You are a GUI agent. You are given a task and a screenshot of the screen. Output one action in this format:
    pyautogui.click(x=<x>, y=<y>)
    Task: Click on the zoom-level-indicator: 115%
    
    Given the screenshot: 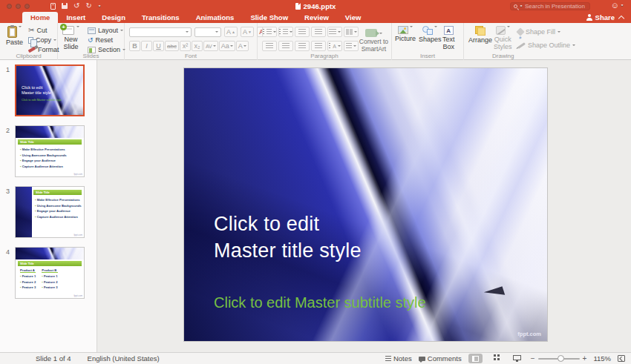 What is the action you would take?
    pyautogui.click(x=602, y=359)
    